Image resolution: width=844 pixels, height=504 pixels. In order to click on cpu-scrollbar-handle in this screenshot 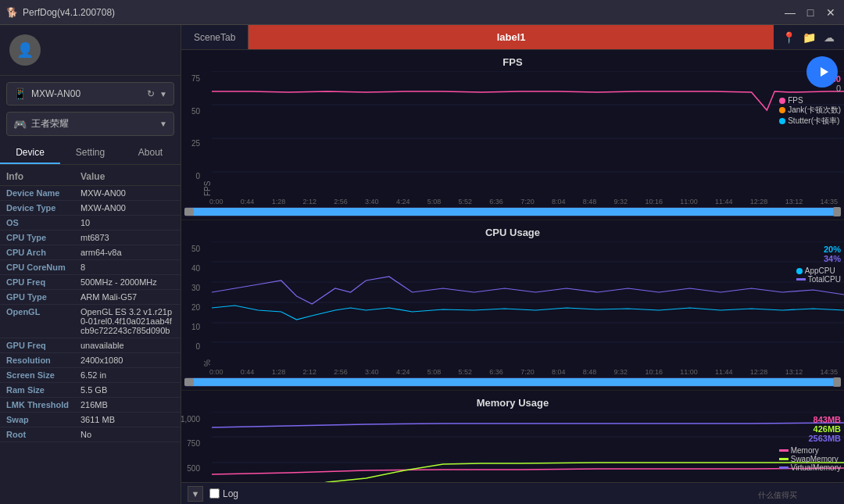, I will do `click(837, 382)`.